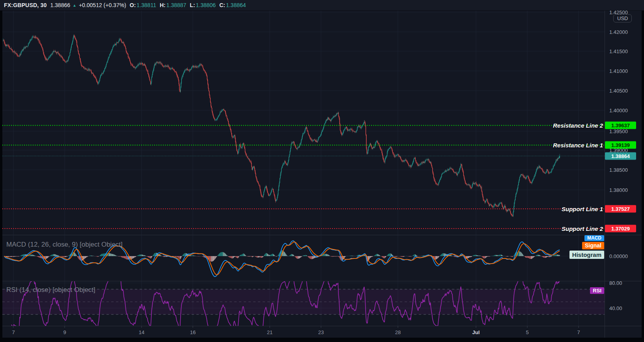 The height and width of the screenshot is (342, 644). Describe the element at coordinates (618, 71) in the screenshot. I see `price-axis-label: 1.41000` at that location.